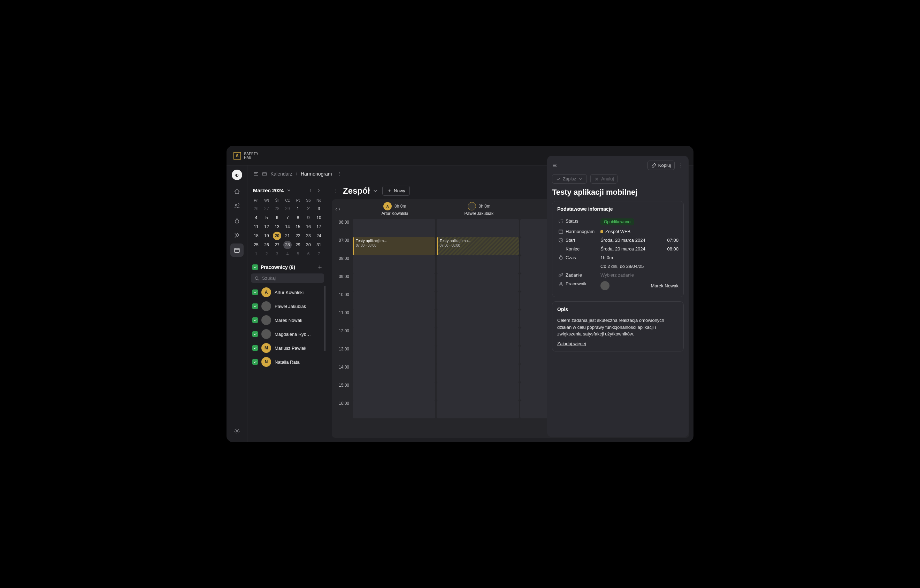  I want to click on grid-prev-icon: ‹, so click(336, 209).